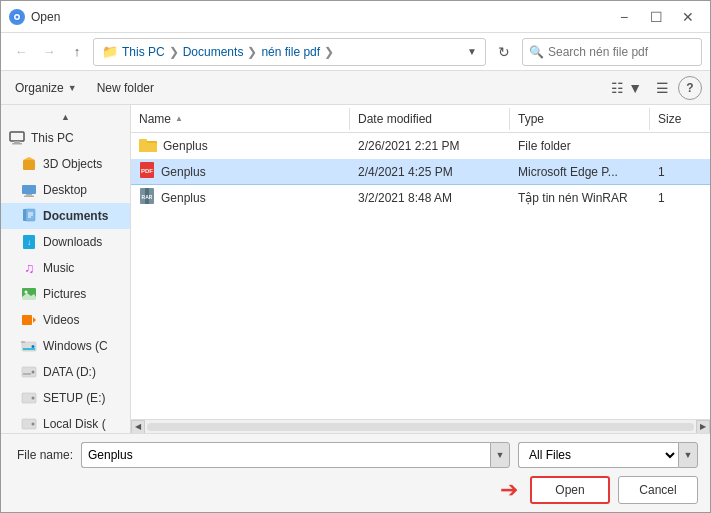 The width and height of the screenshot is (711, 513). Describe the element at coordinates (420, 172) in the screenshot. I see `table-row: PDF Genplus 2/4/2021 4:25 PM Microsoft E…` at that location.